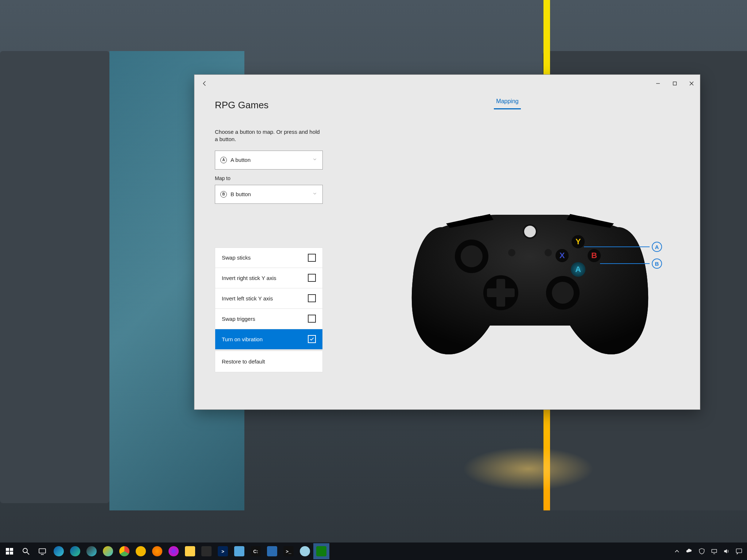 This screenshot has width=747, height=560. Describe the element at coordinates (241, 194) in the screenshot. I see `target-button-value: B button` at that location.